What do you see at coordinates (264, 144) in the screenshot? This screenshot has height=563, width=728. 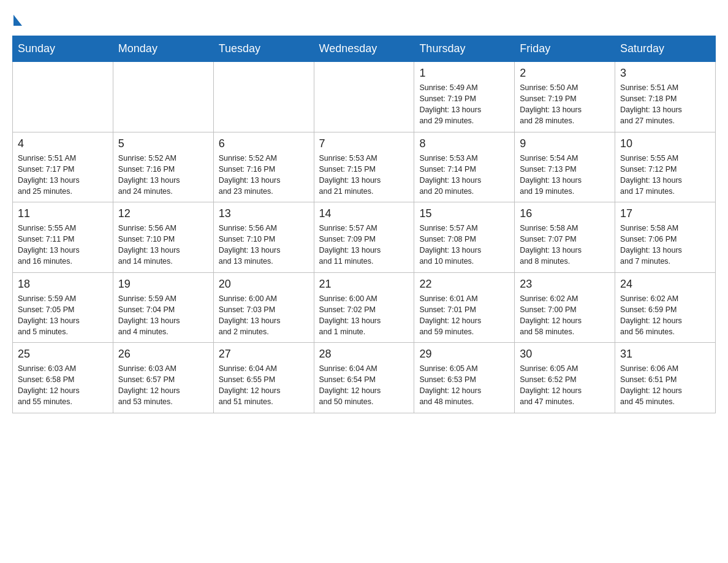 I see `day-number: 6` at bounding box center [264, 144].